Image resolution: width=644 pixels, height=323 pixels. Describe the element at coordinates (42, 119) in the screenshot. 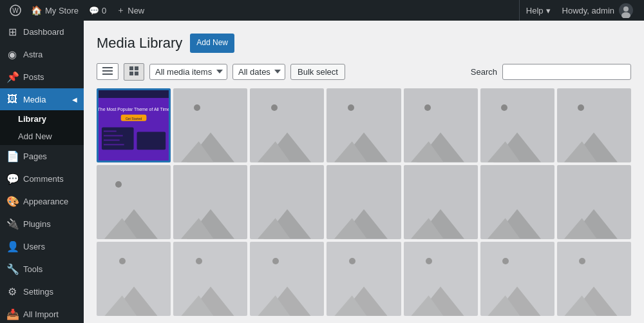

I see `sidebar-item-library: Library` at that location.